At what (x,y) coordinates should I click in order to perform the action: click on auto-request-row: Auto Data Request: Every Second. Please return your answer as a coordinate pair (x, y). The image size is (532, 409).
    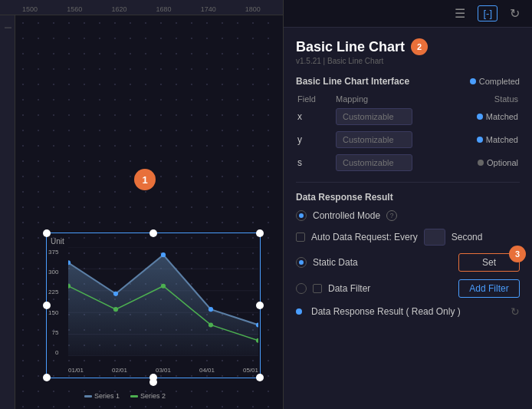
    Looking at the image, I should click on (408, 237).